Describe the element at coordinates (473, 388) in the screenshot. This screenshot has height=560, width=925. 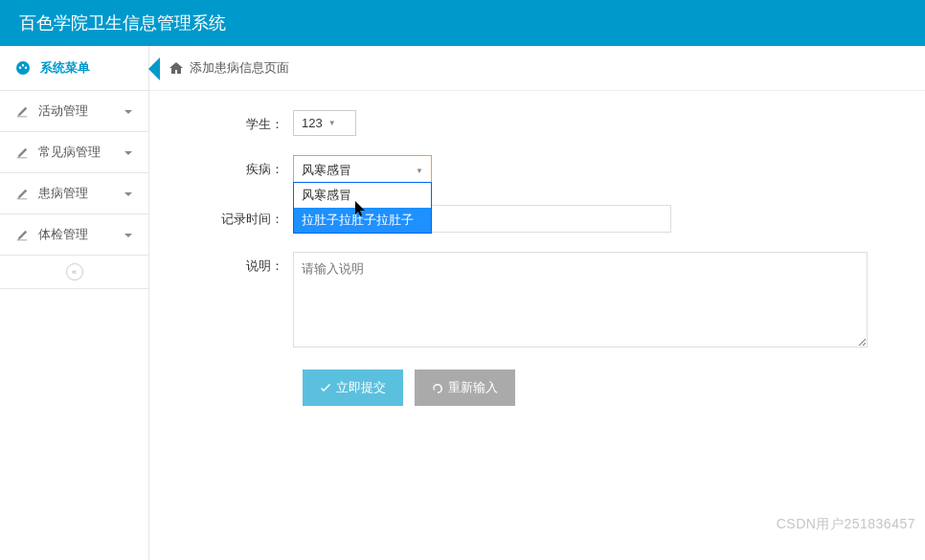
I see `reset-button-label: 重新输入` at that location.